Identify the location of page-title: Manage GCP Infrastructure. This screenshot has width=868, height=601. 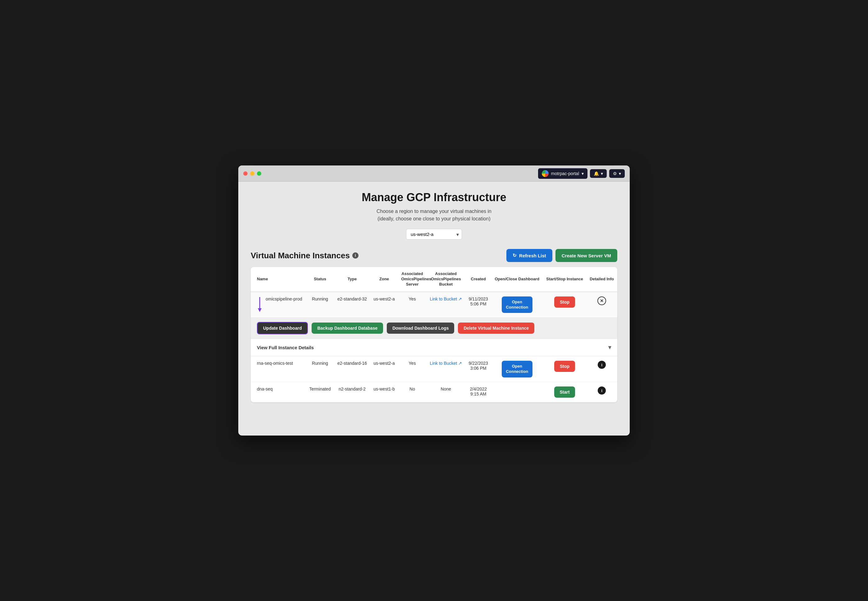
(434, 197).